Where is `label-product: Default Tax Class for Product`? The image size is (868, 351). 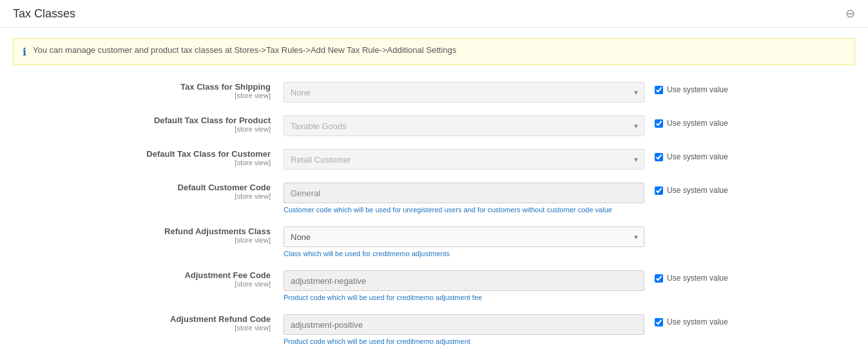
label-product: Default Tax Class for Product is located at coordinates (213, 120).